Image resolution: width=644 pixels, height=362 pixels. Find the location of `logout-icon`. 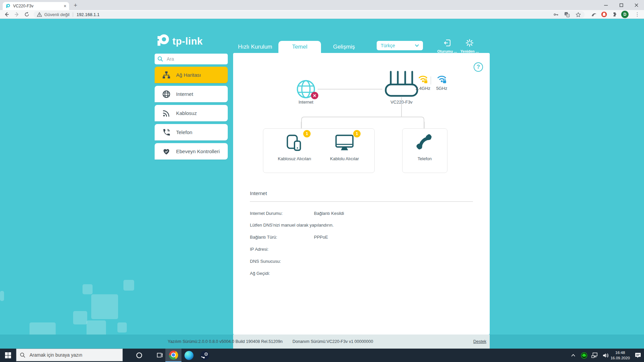

logout-icon is located at coordinates (447, 43).